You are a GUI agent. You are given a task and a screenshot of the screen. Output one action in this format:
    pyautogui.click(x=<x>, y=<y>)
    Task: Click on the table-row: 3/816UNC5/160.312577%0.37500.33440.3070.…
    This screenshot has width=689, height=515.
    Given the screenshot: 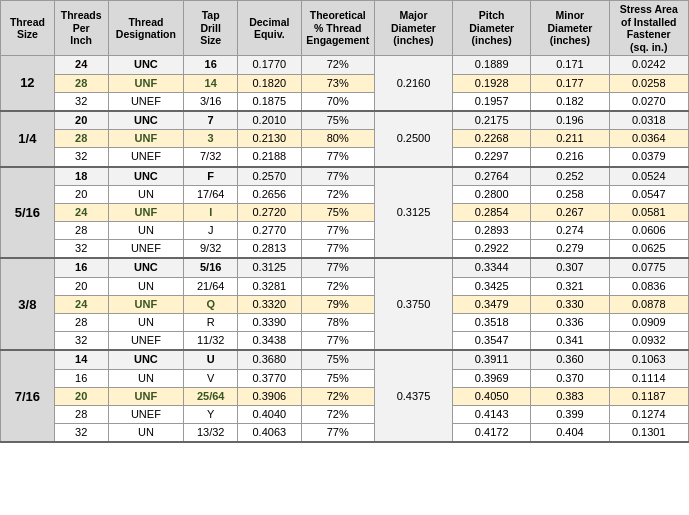 What is the action you would take?
    pyautogui.click(x=345, y=268)
    